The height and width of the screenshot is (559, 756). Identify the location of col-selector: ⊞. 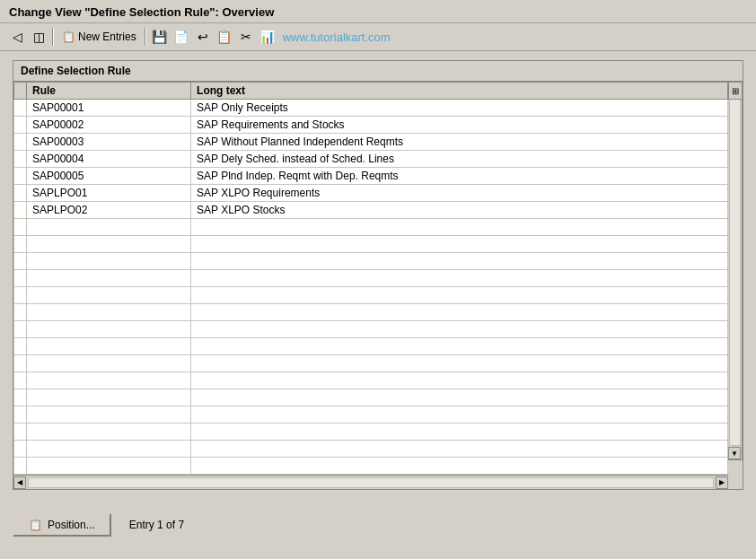
(735, 91).